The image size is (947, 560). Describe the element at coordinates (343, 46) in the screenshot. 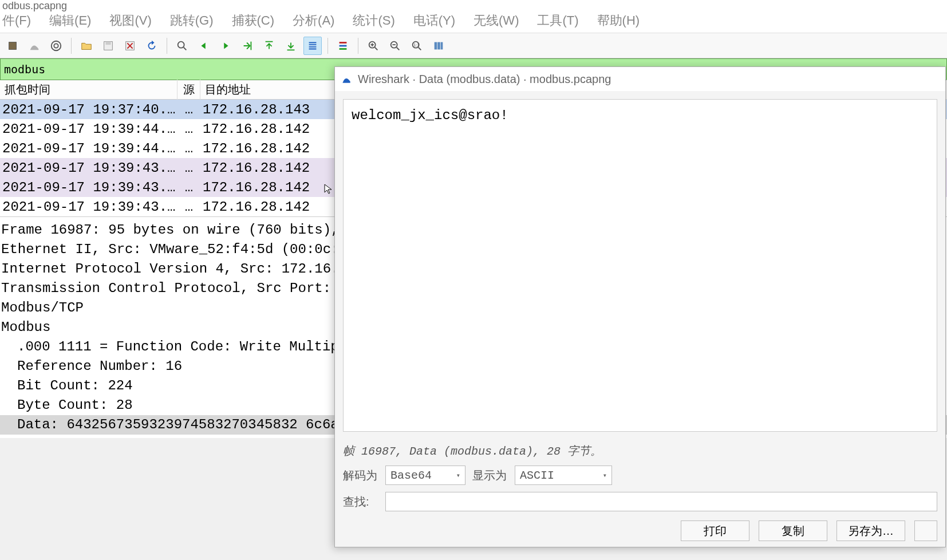

I see `colorize-icon` at that location.